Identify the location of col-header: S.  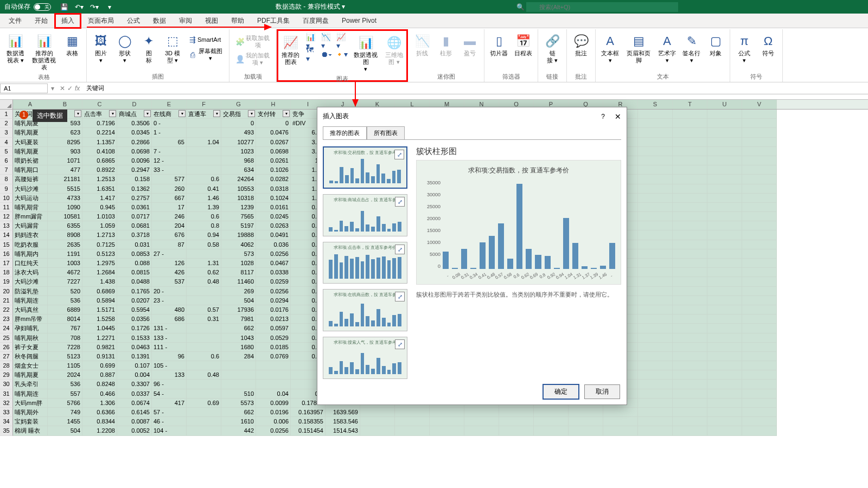
(655, 104).